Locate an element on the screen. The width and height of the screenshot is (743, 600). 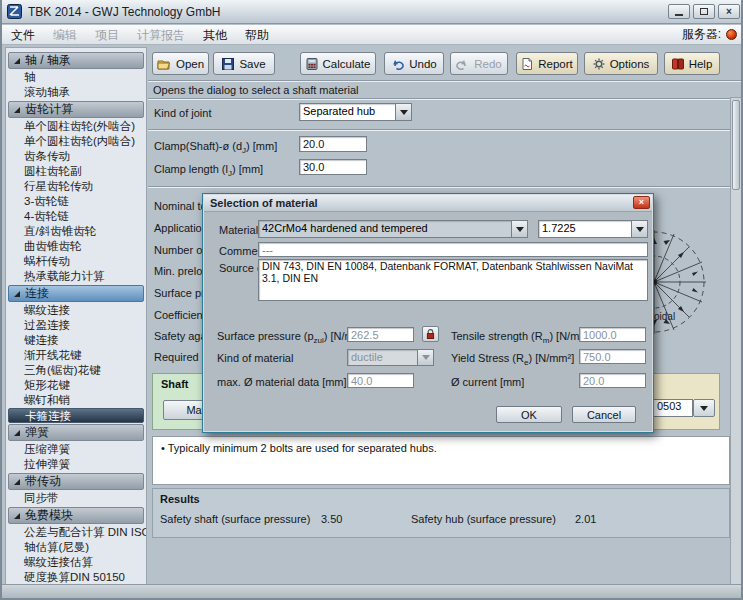
shaft-panel-title: Shaft is located at coordinates (175, 384).